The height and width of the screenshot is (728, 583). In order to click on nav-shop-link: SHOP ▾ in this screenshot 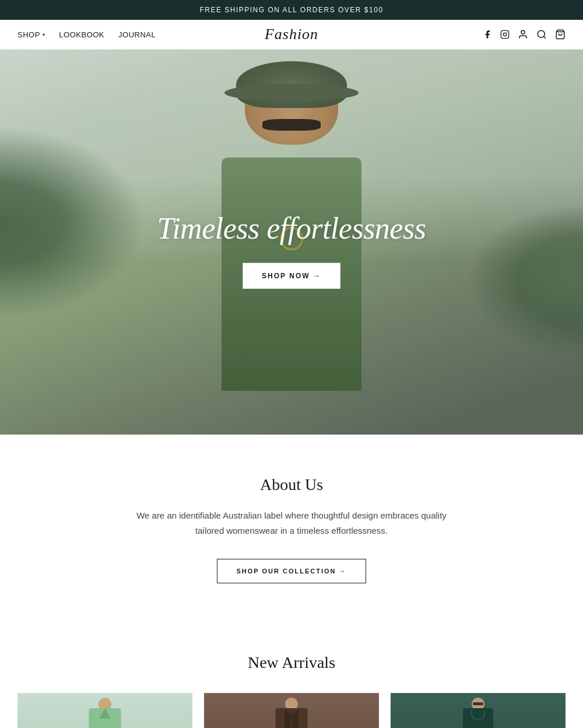, I will do `click(31, 35)`.